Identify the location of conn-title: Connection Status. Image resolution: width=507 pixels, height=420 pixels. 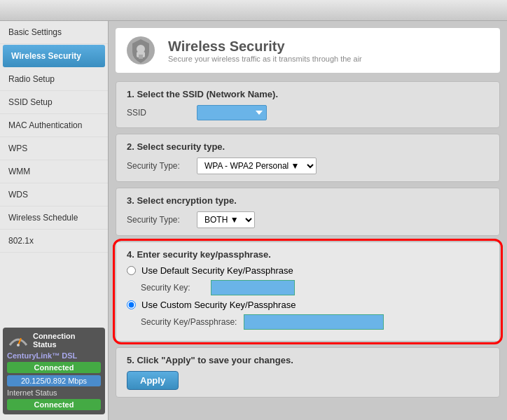
(67, 340).